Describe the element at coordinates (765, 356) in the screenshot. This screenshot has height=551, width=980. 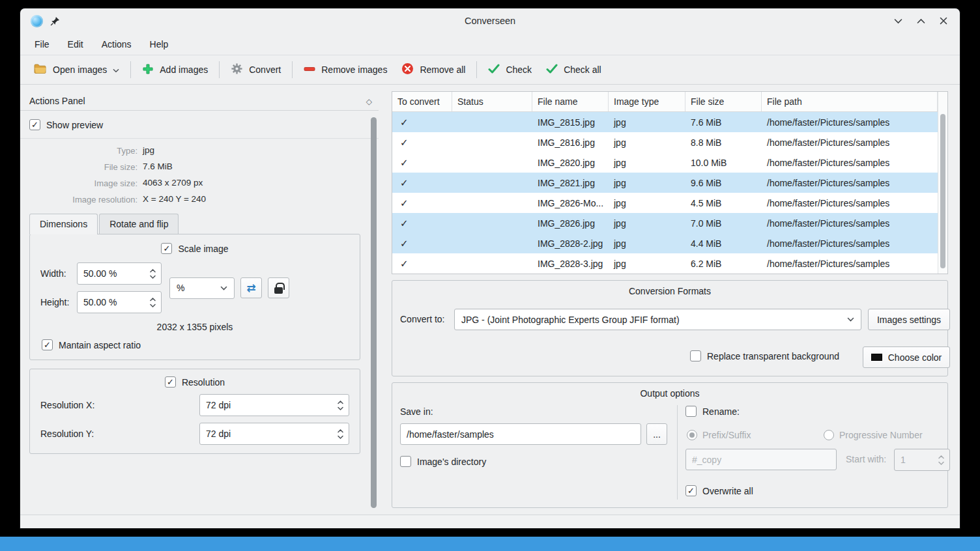
I see `replace-background-checkbox: Replace transparent background` at that location.